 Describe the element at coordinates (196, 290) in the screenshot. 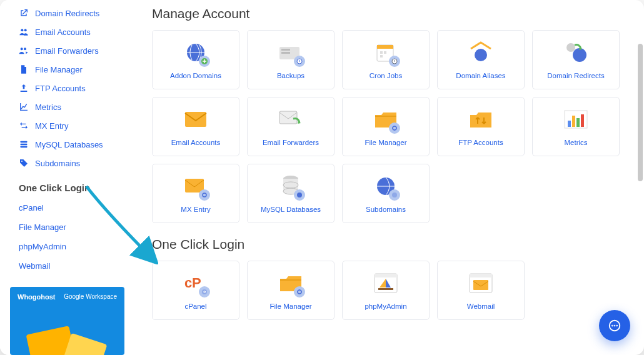

I see `card-cpanel: cPcPanel` at that location.